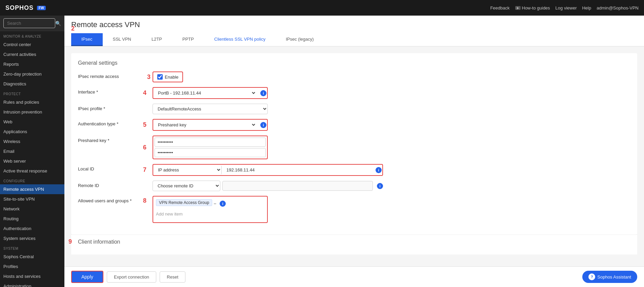 The image size is (644, 287). Describe the element at coordinates (132, 277) in the screenshot. I see `export-connection-button: Export connection` at that location.